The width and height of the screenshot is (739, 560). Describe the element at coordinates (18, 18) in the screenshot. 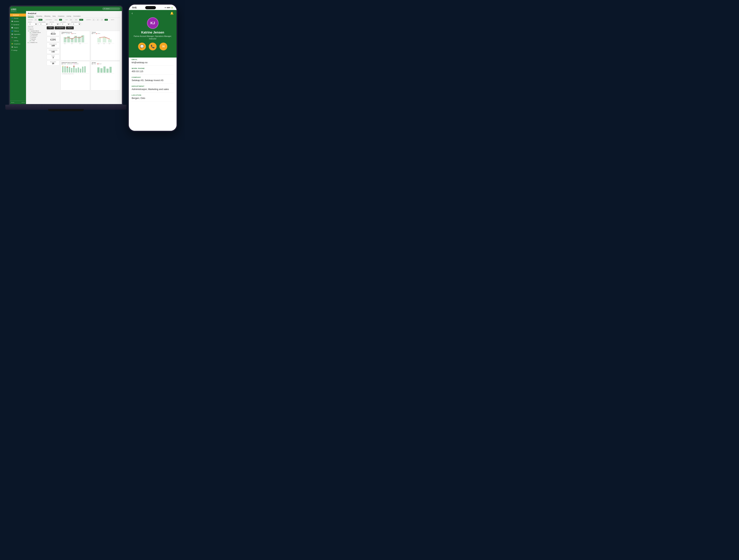

I see `sidebar-item-personal: 👤 Personal` at that location.